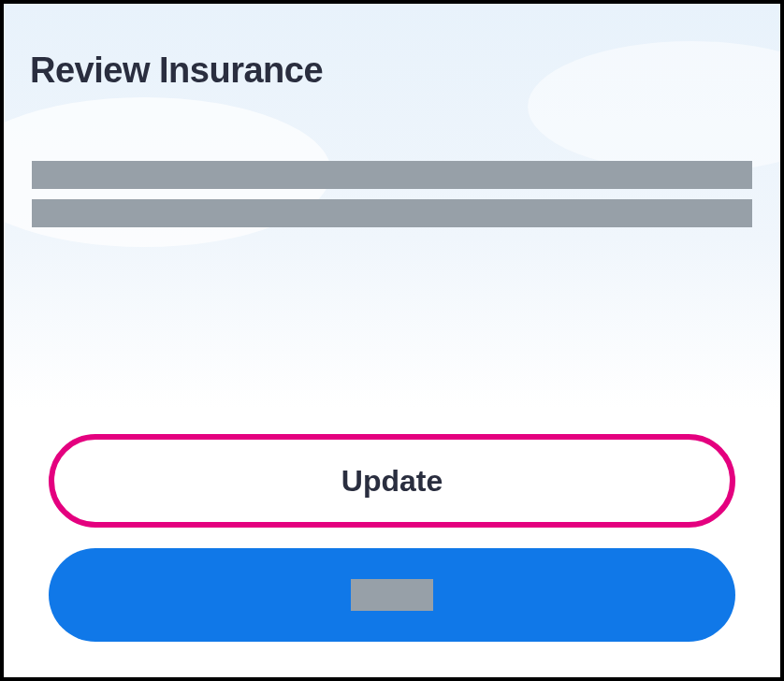 Image resolution: width=784 pixels, height=681 pixels. I want to click on update-button-label: Update, so click(392, 481).